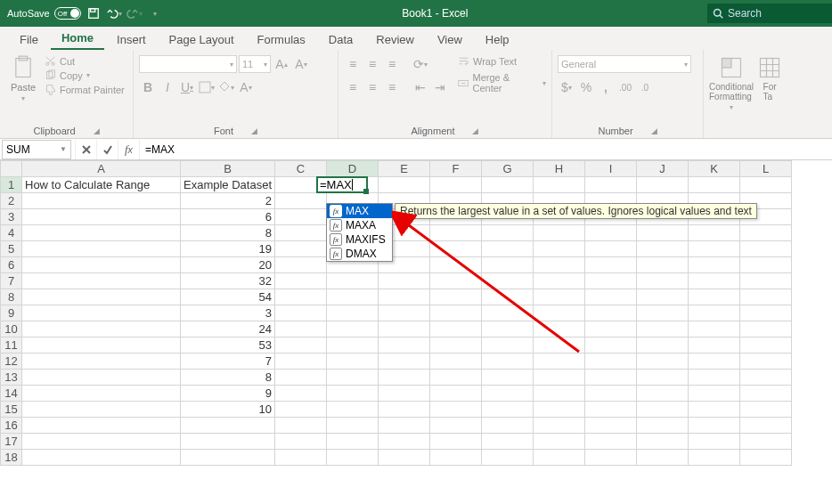  I want to click on tab-formulas: Formulas, so click(281, 39).